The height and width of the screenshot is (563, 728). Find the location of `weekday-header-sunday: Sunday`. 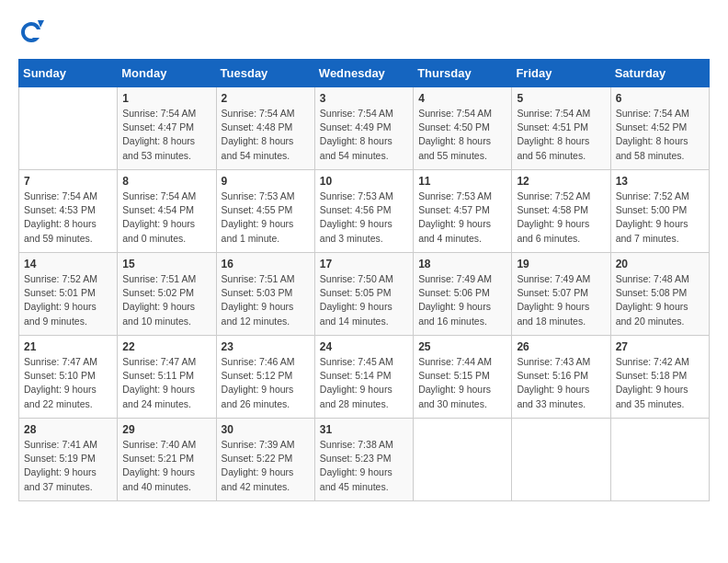

weekday-header-sunday: Sunday is located at coordinates (68, 74).